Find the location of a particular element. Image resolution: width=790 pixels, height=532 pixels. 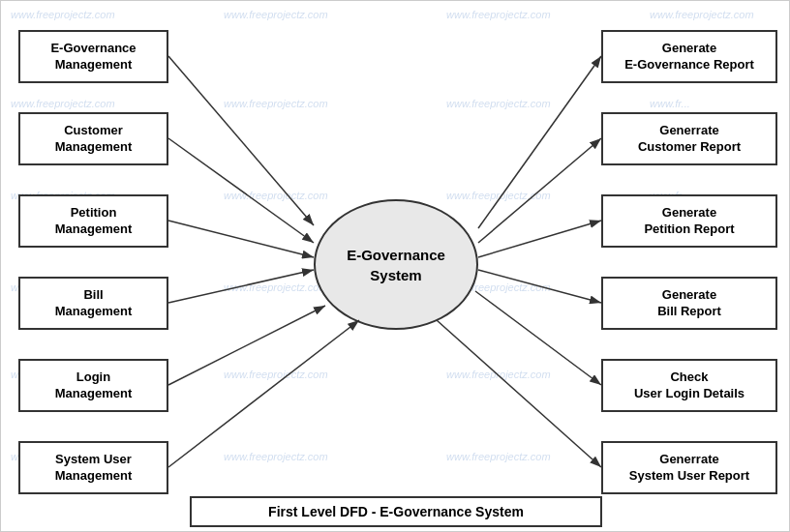

check-login-box: CheckUser Login Details is located at coordinates (689, 385).